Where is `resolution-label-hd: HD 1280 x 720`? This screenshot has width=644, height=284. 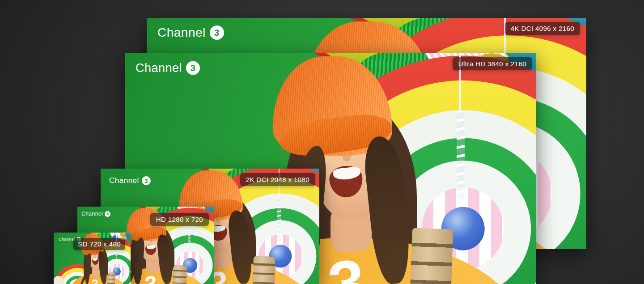 resolution-label-hd: HD 1280 x 720 is located at coordinates (180, 219).